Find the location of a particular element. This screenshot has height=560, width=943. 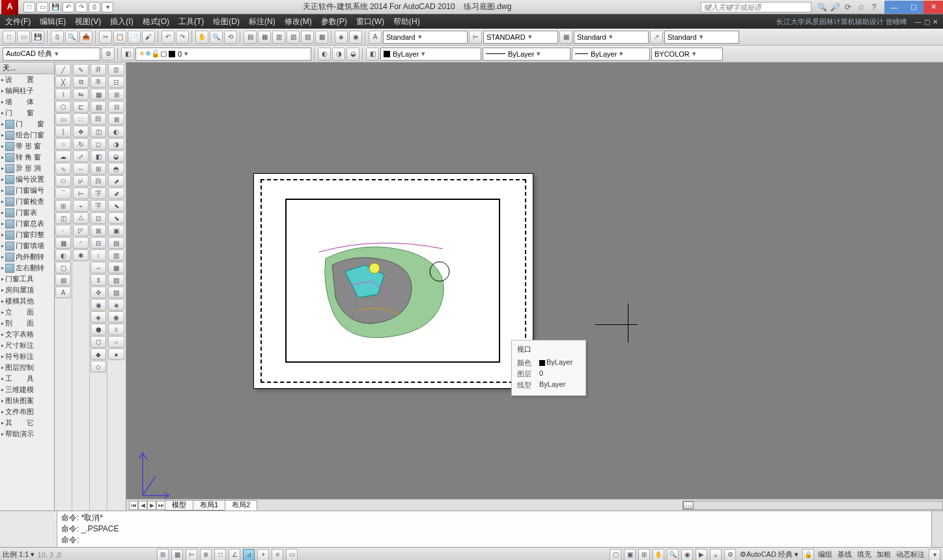

tianzheng-item: ▸门窗总表 is located at coordinates (27, 224).